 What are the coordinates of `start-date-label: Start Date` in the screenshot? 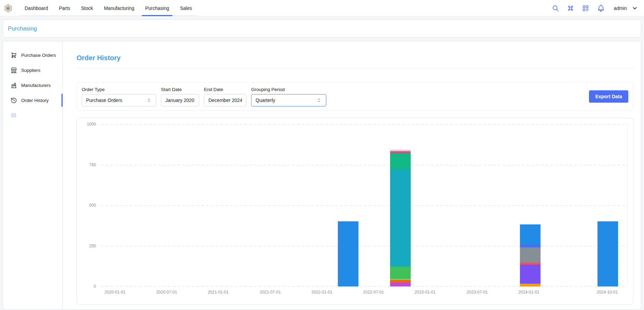 It's located at (180, 90).